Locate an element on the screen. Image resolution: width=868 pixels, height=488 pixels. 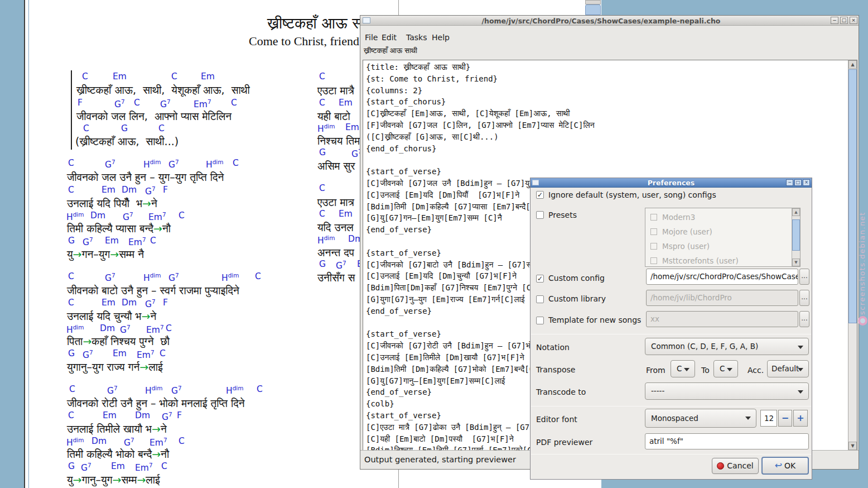
presets-checkbox is located at coordinates (540, 215).